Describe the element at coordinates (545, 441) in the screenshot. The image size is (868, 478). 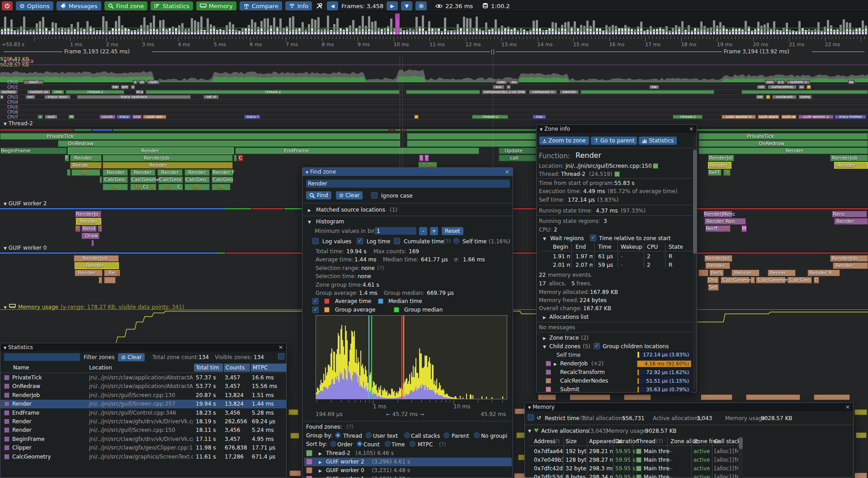
I see `alloc-col-header: Address` at that location.